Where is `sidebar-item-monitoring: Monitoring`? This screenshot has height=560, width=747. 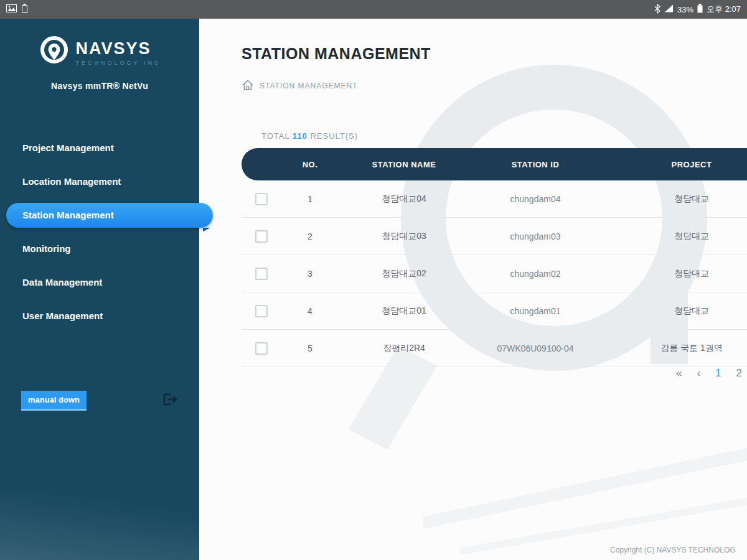 sidebar-item-monitoring: Monitoring is located at coordinates (100, 249).